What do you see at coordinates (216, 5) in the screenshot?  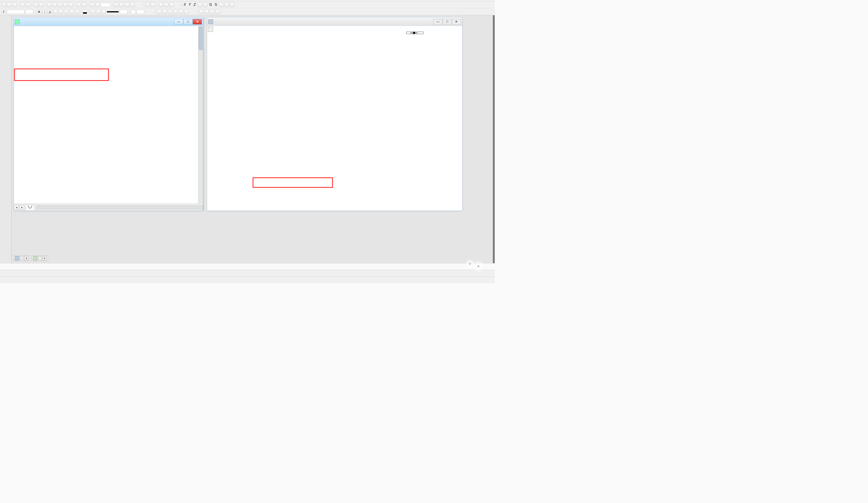 I see `label-s: S` at bounding box center [216, 5].